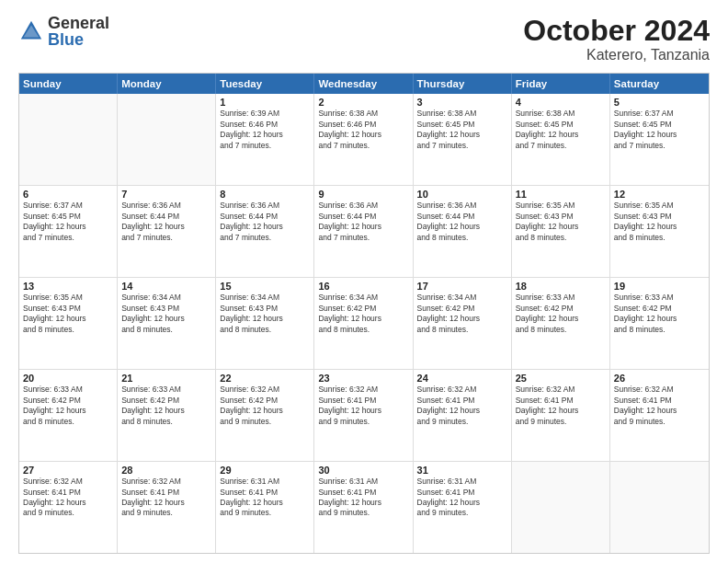 The image size is (728, 563). What do you see at coordinates (68, 286) in the screenshot?
I see `day-number: 13` at bounding box center [68, 286].